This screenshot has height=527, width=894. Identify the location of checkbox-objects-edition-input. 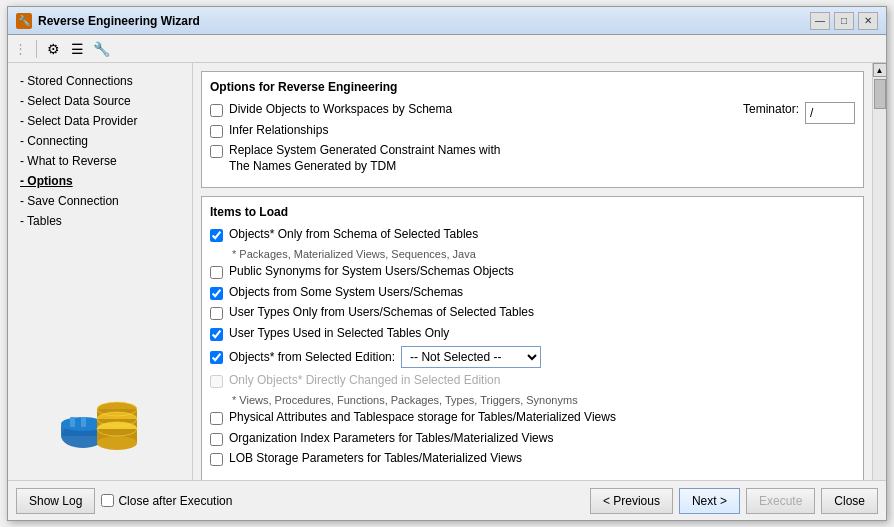
(216, 358).